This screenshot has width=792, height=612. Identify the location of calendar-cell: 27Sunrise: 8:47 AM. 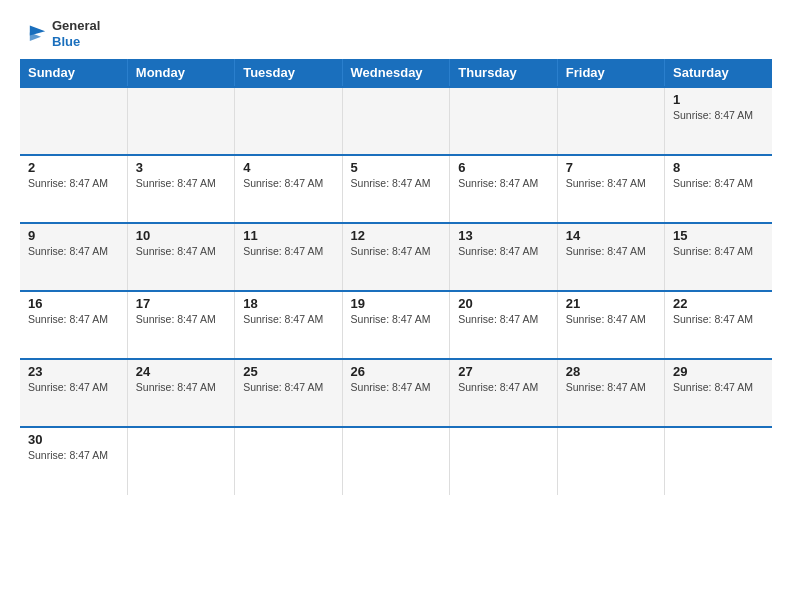
(504, 393).